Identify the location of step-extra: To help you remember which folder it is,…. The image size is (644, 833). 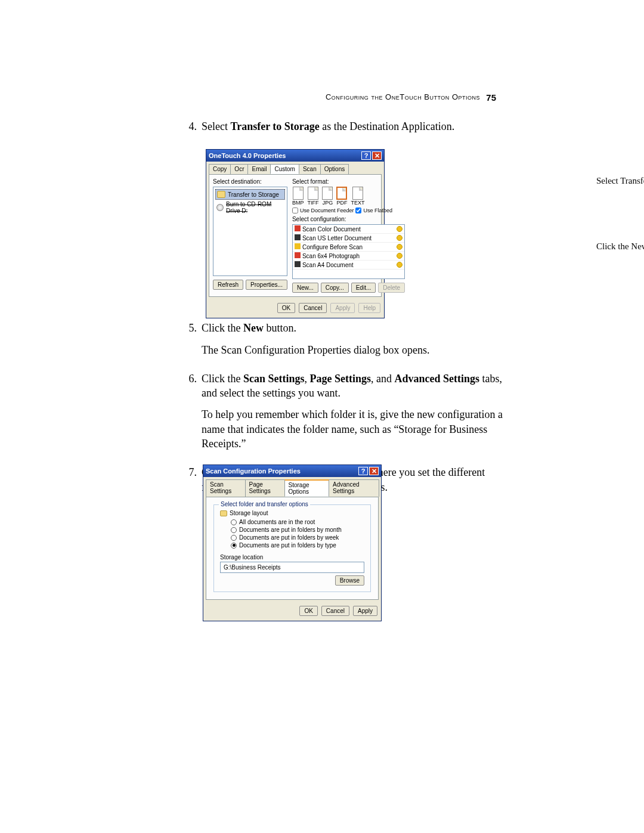
(354, 429).